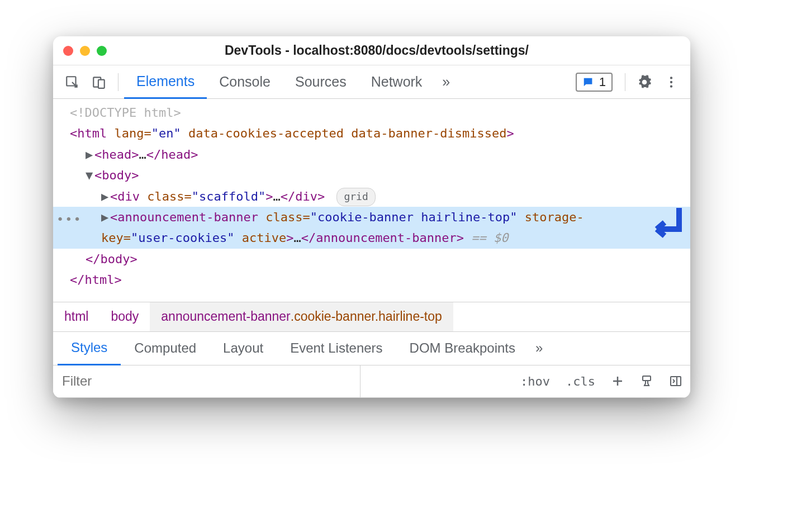 The width and height of the screenshot is (797, 532). I want to click on more-styles-tabs-icon: », so click(539, 348).